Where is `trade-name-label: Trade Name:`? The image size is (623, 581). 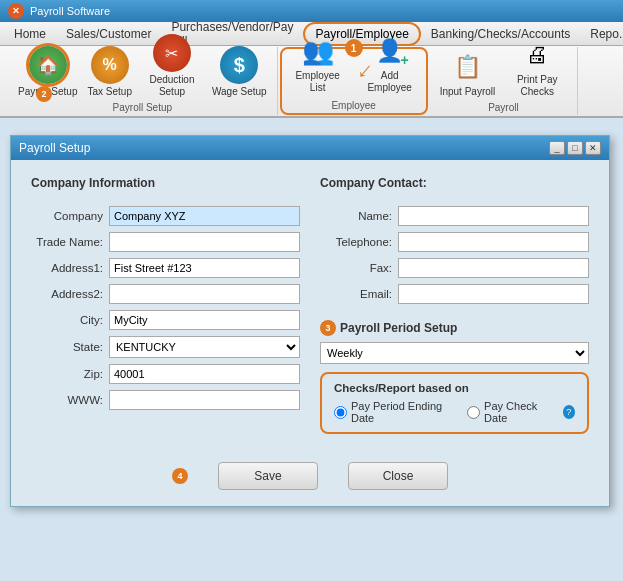 trade-name-label: Trade Name: is located at coordinates (67, 242).